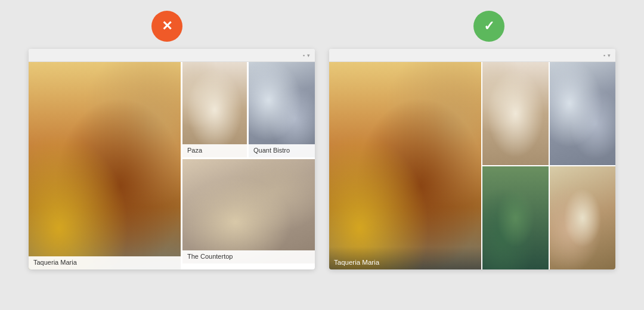  I want to click on good-photo-countertop, so click(515, 218).